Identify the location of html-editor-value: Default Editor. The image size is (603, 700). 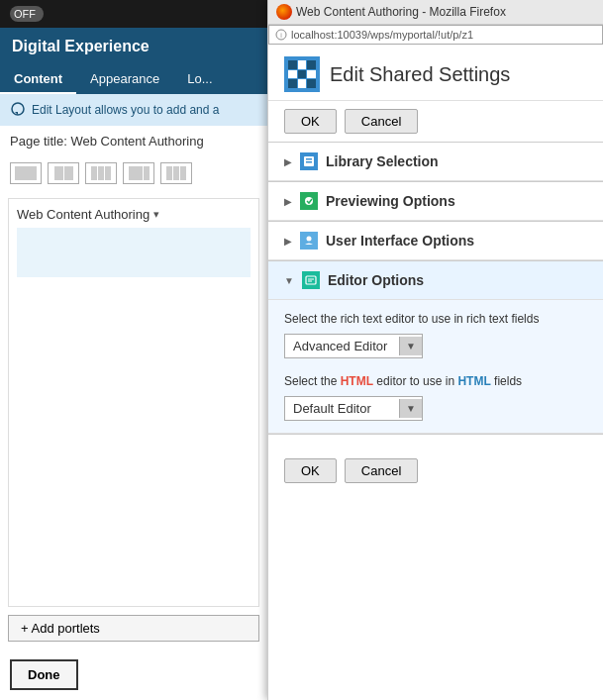
(343, 408).